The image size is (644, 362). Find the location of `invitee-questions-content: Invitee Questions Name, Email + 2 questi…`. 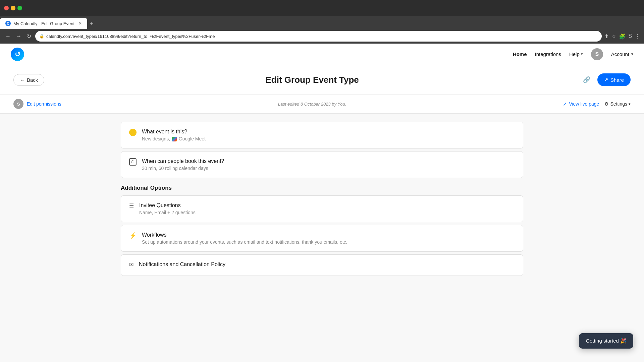

invitee-questions-content: Invitee Questions Name, Email + 2 questi… is located at coordinates (327, 209).